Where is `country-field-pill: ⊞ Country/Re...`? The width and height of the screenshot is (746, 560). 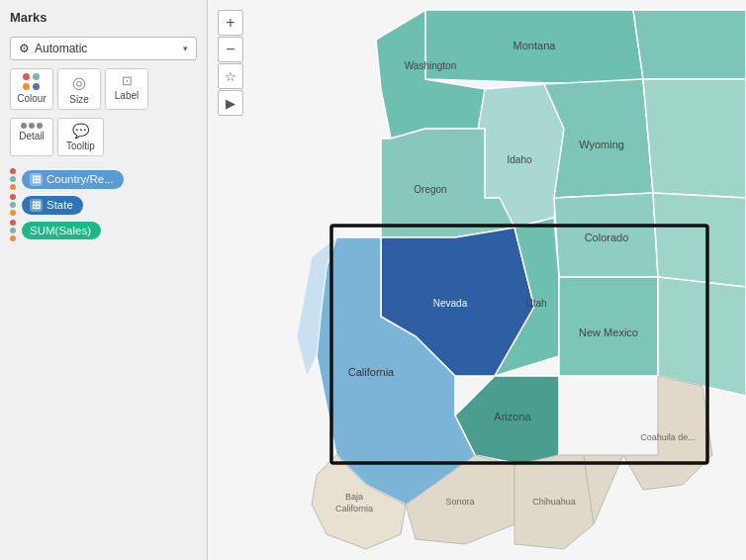
country-field-pill: ⊞ Country/Re... is located at coordinates (73, 180).